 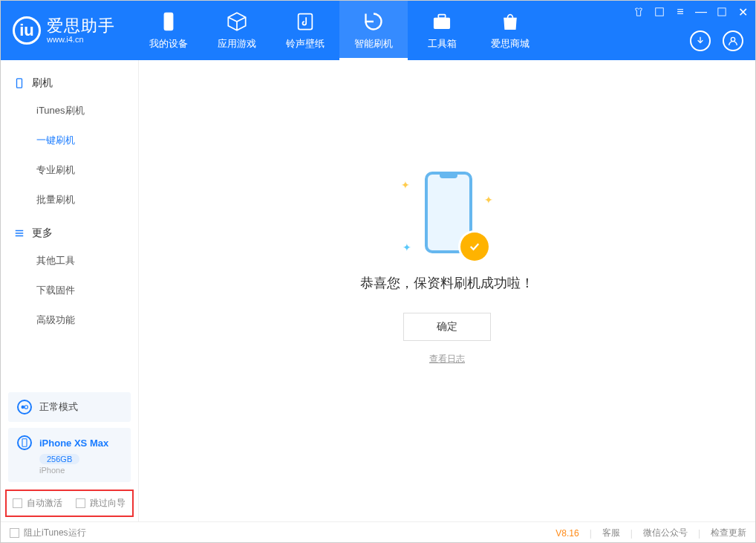 I want to click on mode-label: 正常模式, so click(x=59, y=407).